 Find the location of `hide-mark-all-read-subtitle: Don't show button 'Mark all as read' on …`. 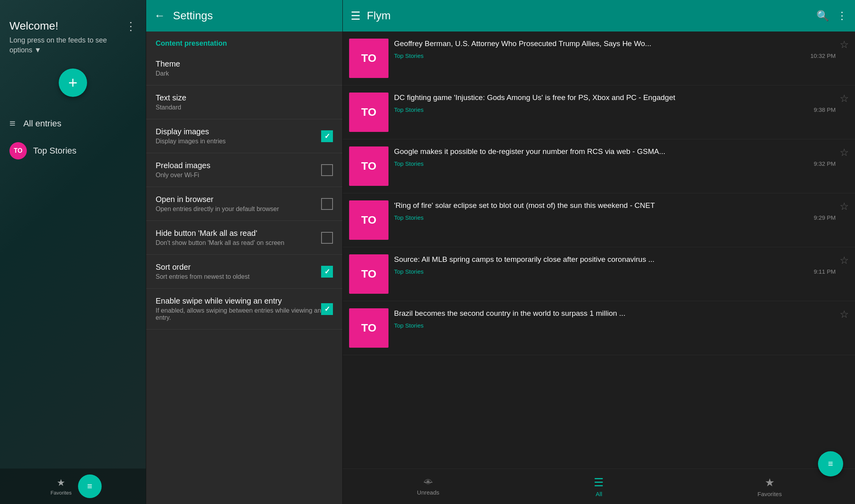

hide-mark-all-read-subtitle: Don't show button 'Mark all as read' on … is located at coordinates (238, 243).